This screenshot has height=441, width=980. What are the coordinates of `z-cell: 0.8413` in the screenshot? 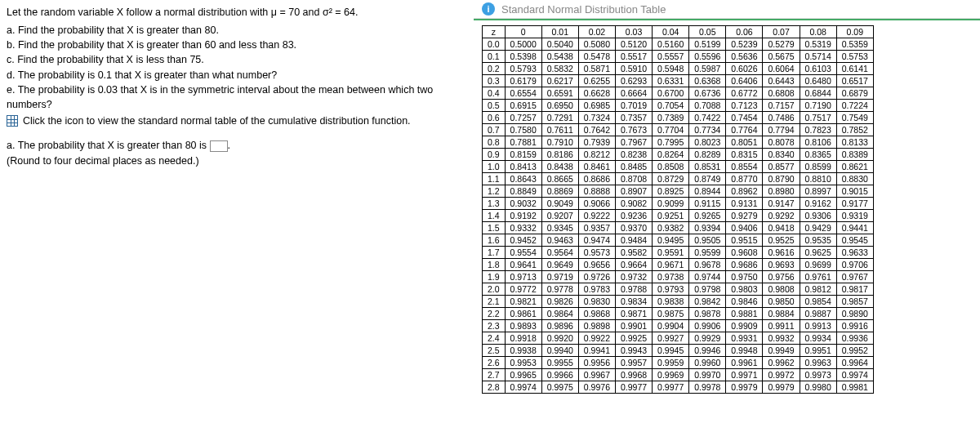 It's located at (523, 167).